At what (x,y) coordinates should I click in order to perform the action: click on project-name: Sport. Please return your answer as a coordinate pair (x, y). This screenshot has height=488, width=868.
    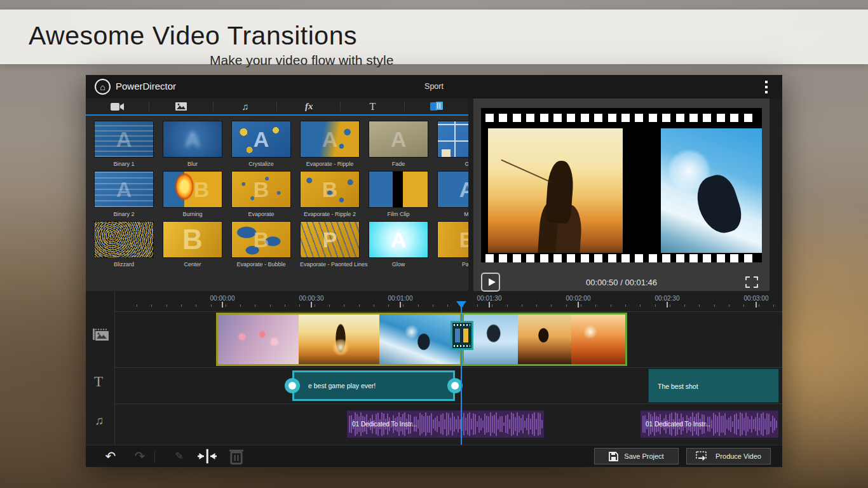
    Looking at the image, I should click on (434, 86).